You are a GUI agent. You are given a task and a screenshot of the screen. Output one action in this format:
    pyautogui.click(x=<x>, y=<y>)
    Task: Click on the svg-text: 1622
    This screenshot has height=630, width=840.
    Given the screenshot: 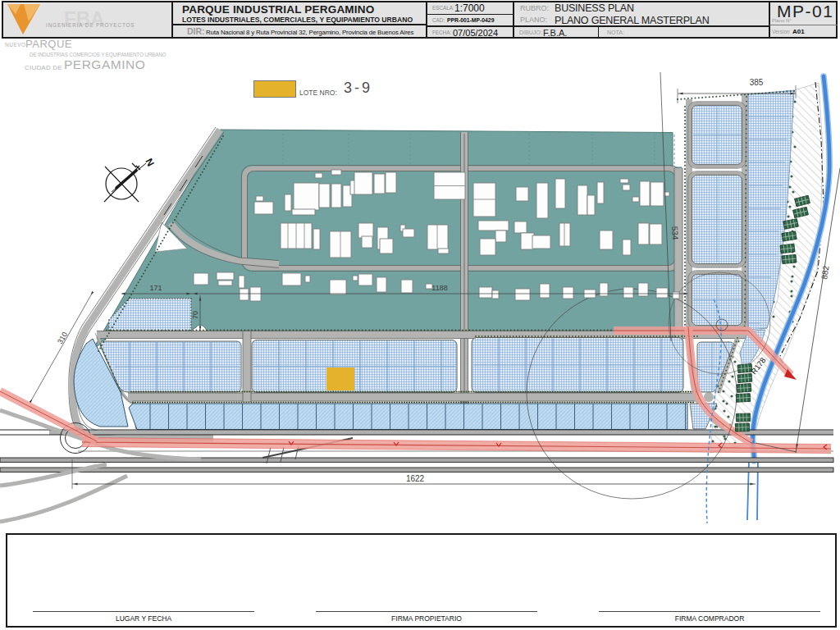 What is the action you would take?
    pyautogui.click(x=415, y=479)
    